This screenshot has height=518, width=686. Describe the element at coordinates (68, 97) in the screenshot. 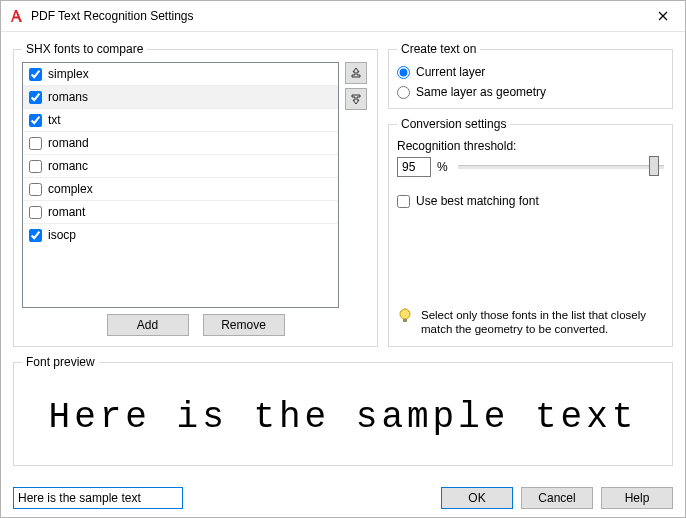

I see `font-name: romans` at that location.